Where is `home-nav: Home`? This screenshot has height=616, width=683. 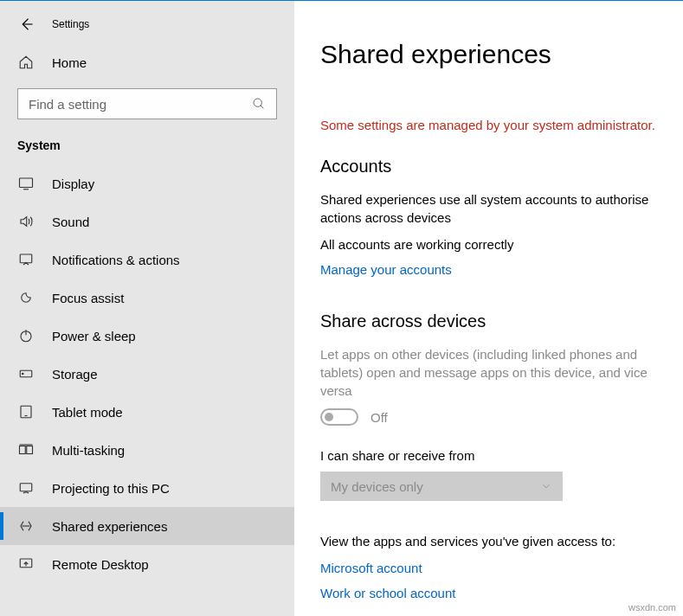
home-nav: Home is located at coordinates (147, 62).